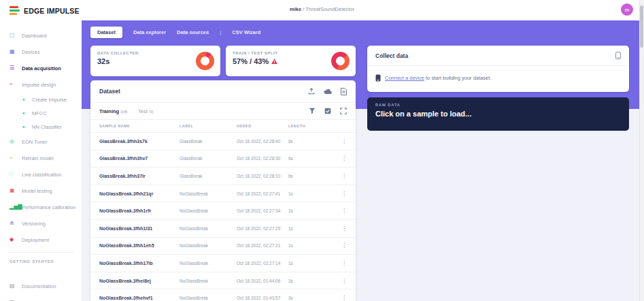 This screenshot has height=301, width=644. What do you see at coordinates (343, 111) in the screenshot?
I see `expand-icon` at bounding box center [343, 111].